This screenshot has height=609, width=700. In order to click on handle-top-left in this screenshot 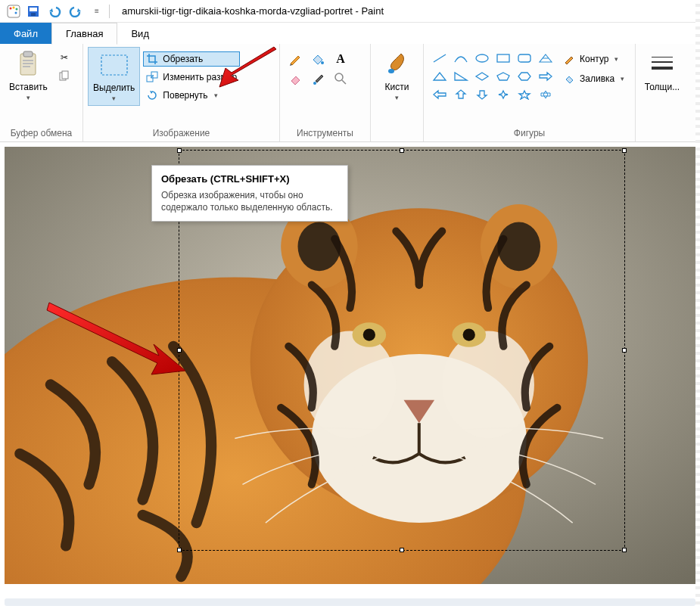, I will do `click(179, 151)`.